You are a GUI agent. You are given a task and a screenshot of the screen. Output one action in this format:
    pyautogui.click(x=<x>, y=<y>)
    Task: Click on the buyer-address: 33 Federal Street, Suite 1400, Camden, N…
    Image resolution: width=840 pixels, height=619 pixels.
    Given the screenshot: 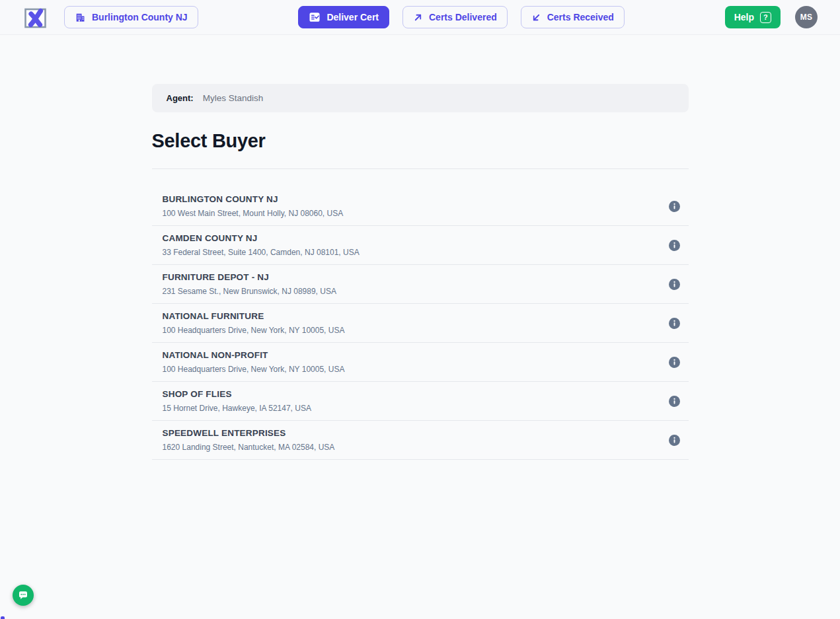 What is the action you would take?
    pyautogui.click(x=261, y=252)
    